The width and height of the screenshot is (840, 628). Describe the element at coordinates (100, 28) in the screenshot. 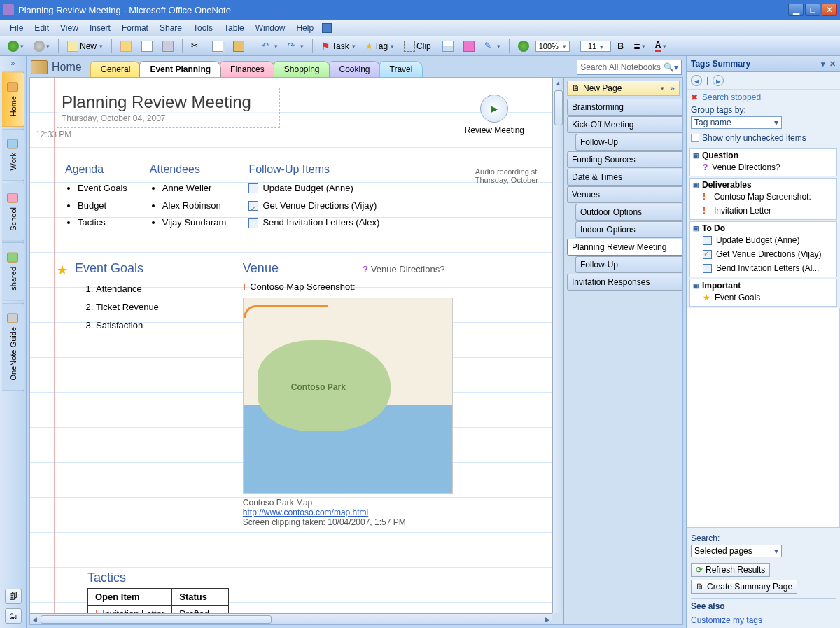

I see `menu-insert: Insert` at that location.